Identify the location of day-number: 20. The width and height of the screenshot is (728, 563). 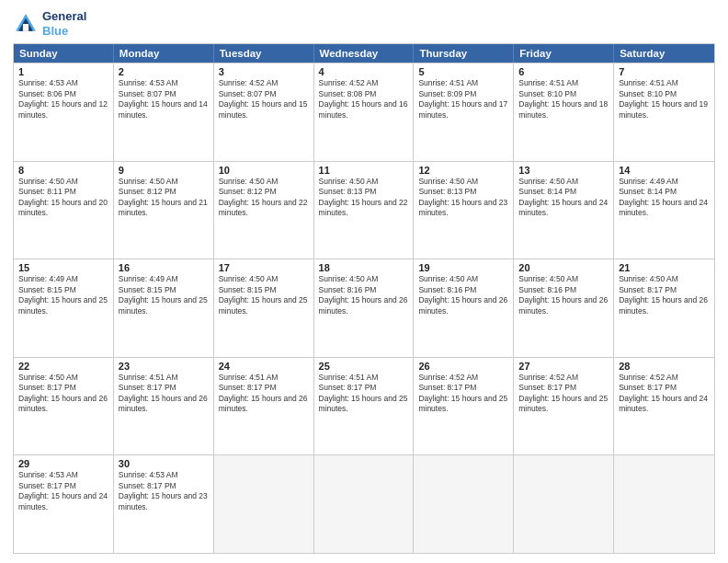
(563, 268).